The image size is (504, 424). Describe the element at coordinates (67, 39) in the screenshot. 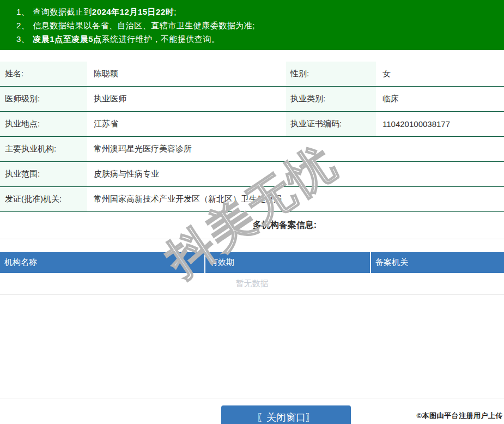

I see `notice-bold-maintenance: 凌晨1点至凌晨5点` at that location.